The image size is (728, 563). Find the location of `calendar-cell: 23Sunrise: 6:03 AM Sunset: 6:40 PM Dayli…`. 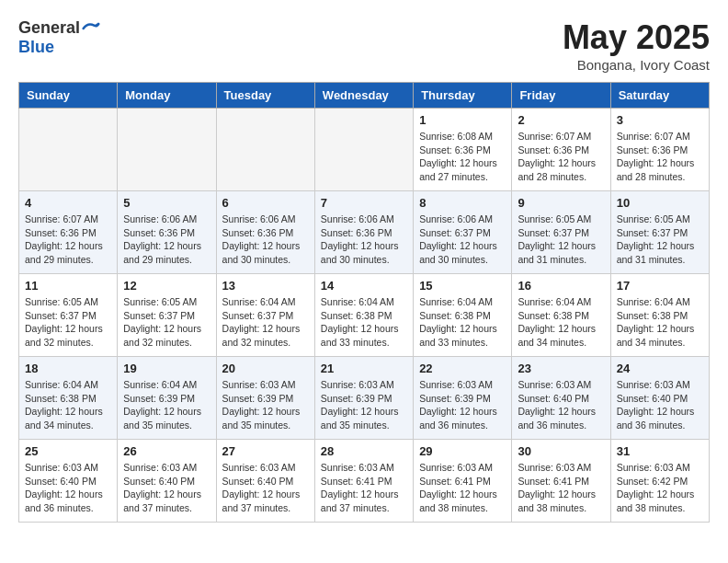

calendar-cell: 23Sunrise: 6:03 AM Sunset: 6:40 PM Dayli… is located at coordinates (561, 398).